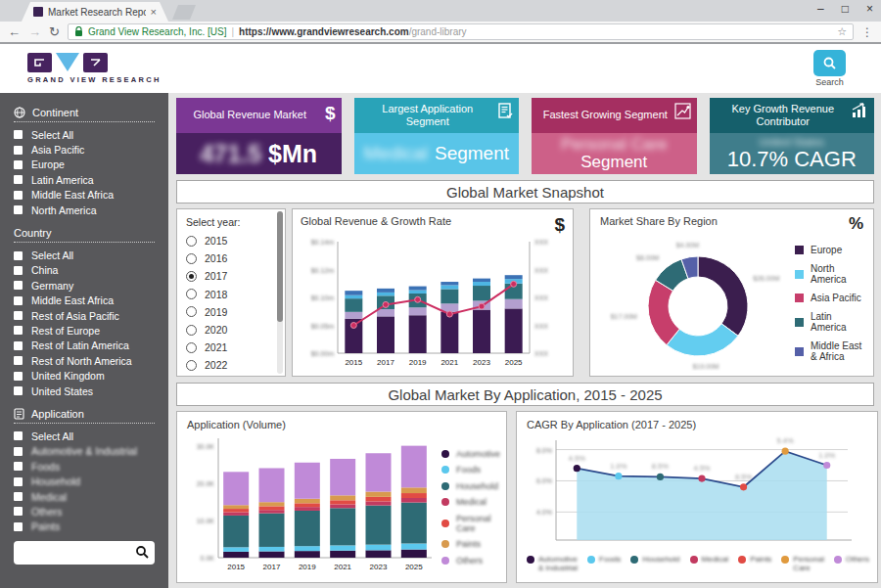 This screenshot has width=881, height=588. I want to click on year-scrollbar, so click(280, 293).